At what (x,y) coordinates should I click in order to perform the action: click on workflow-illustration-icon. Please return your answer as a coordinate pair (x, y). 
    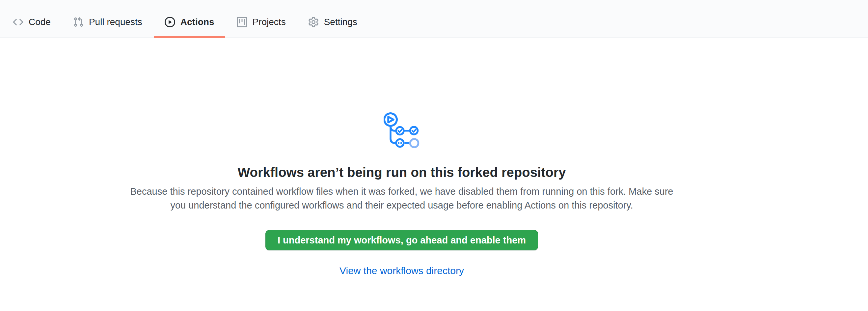
    Looking at the image, I should click on (402, 130).